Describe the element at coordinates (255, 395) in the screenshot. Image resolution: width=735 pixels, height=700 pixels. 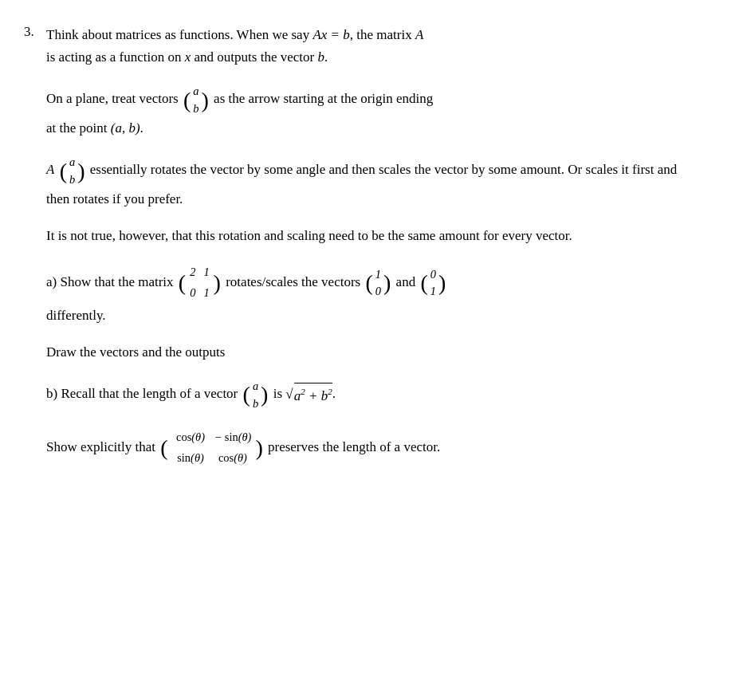
I see `vec-ab3-entries: a b` at that location.